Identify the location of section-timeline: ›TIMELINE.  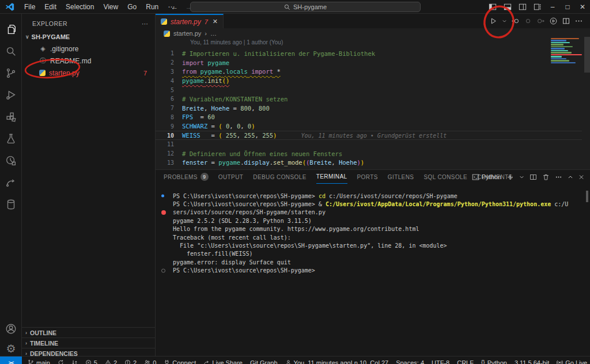
(89, 343).